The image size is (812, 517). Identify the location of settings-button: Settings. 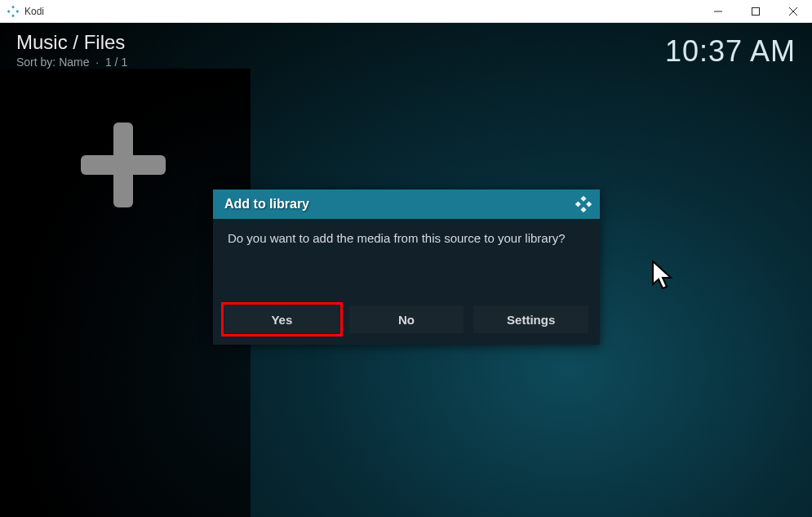
(530, 319).